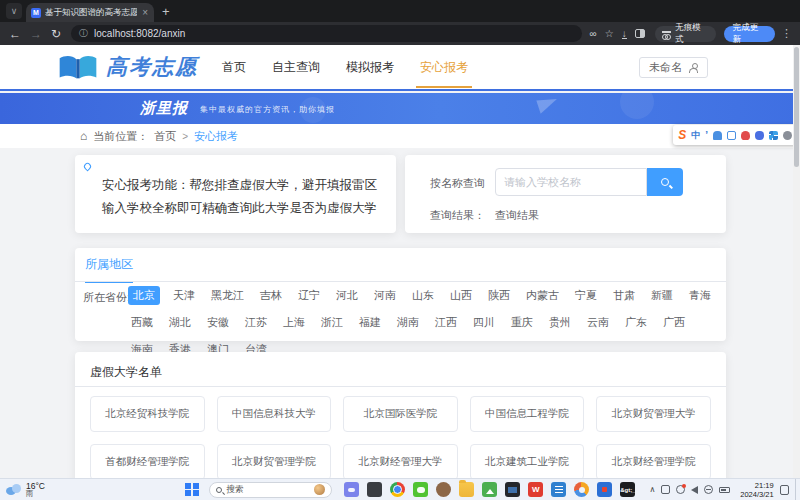  I want to click on sogou-logo-icon: S, so click(682, 135).